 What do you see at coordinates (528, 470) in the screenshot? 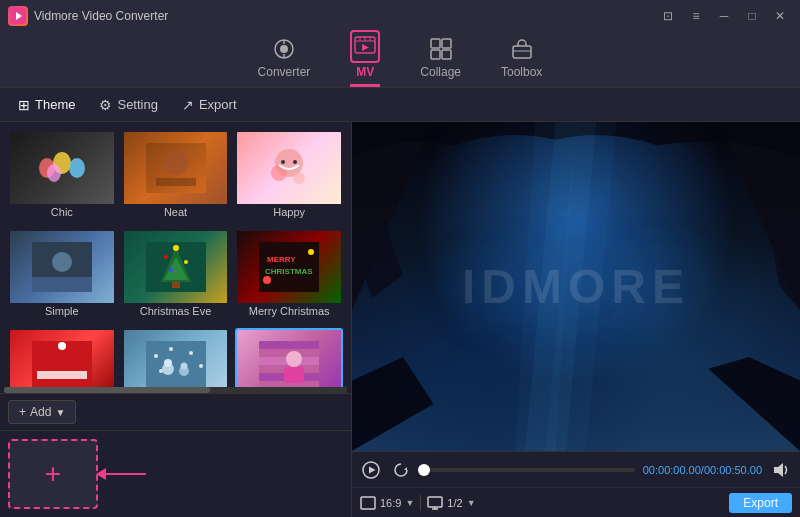
I see `progress-bar` at bounding box center [528, 470].